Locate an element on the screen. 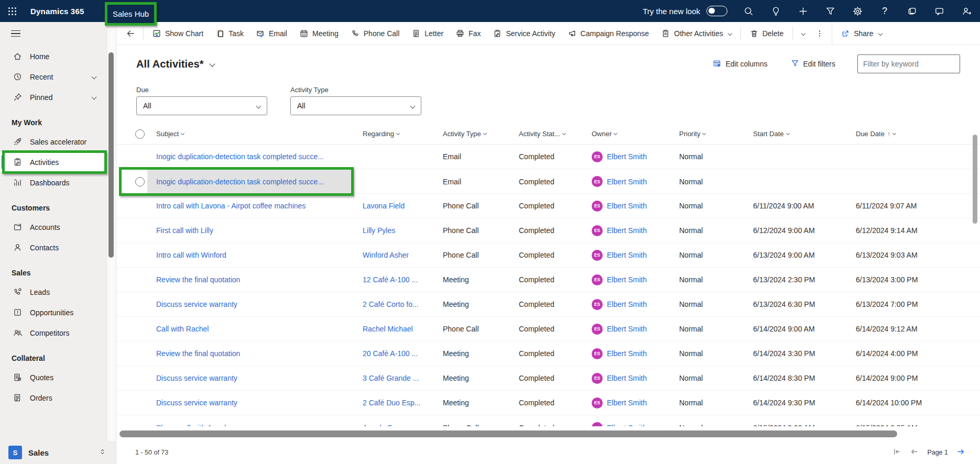 Image resolution: width=980 pixels, height=464 pixels. more-commands-button is located at coordinates (820, 34).